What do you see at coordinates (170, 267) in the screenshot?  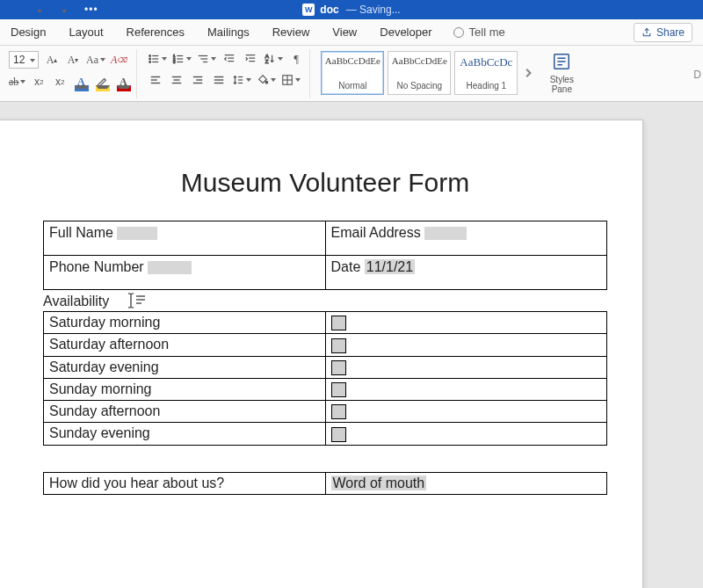 I see `phone-field` at bounding box center [170, 267].